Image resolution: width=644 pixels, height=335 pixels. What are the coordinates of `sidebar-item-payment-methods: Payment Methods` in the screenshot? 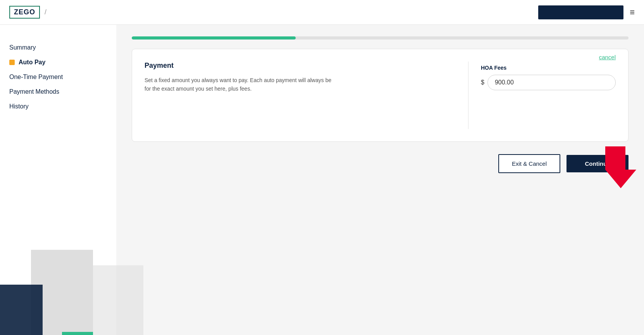 It's located at (58, 92).